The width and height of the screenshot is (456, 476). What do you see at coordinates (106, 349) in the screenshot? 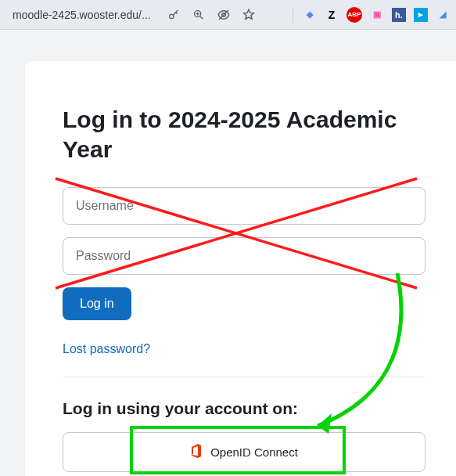
I see `lost-password-link: Lost password?` at bounding box center [106, 349].